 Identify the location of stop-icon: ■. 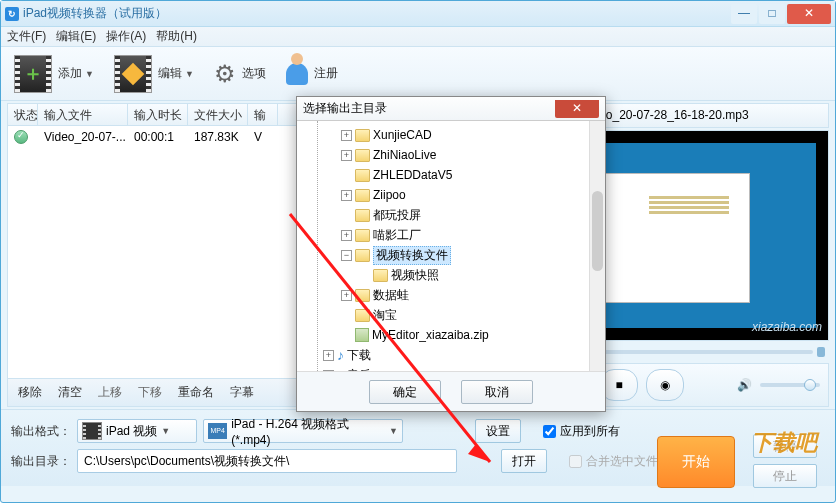
(618, 385).